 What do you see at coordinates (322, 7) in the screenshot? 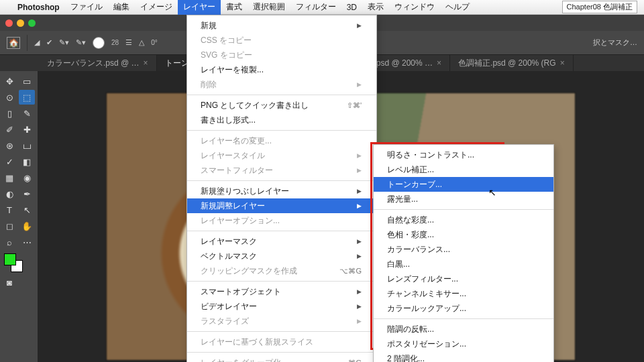
I see `mac-menubar: Photoshop ファイル 編集 イメージ レイヤー 書式 選択範囲 フィルタ…` at bounding box center [322, 7].